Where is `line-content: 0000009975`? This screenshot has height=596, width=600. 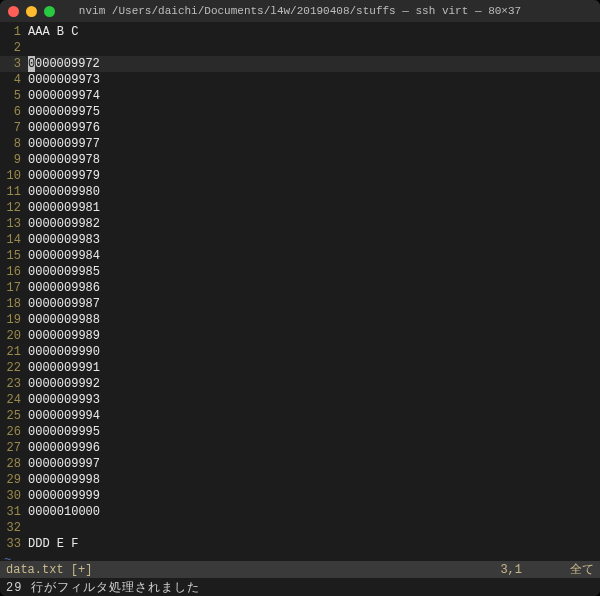
line-content: 0000009975 is located at coordinates (64, 112).